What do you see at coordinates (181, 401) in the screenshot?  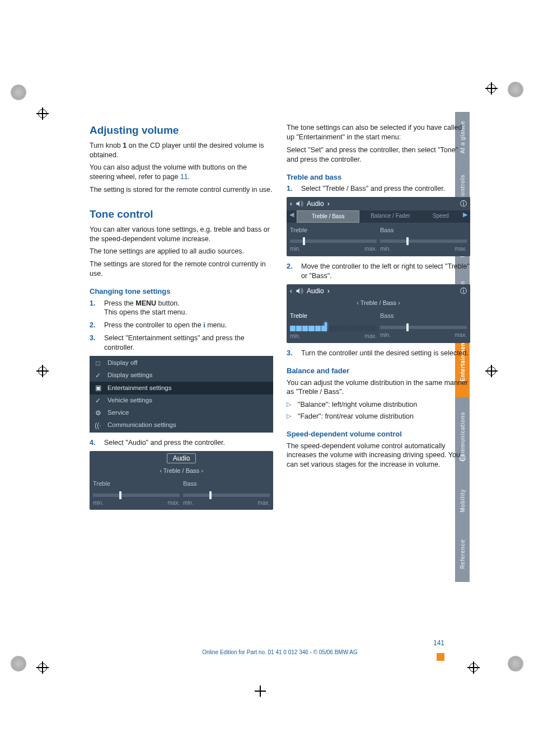 I see `menu-row: ✓Vehicle settings` at bounding box center [181, 401].